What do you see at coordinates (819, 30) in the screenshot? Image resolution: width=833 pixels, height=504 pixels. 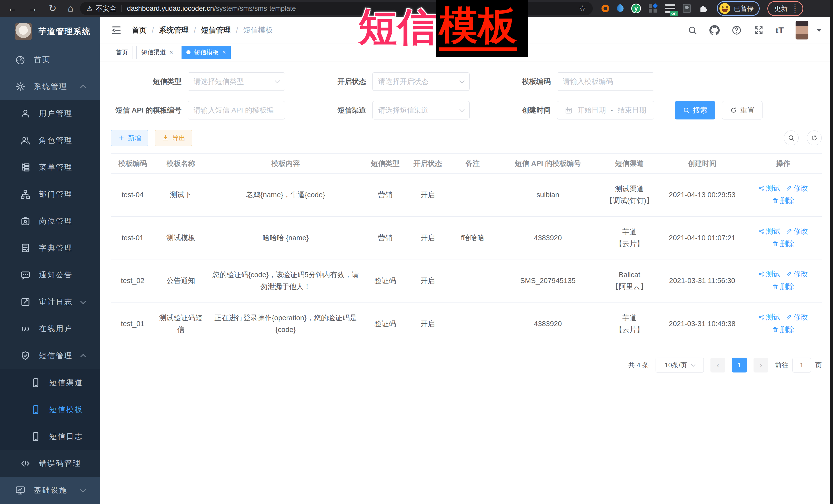 I see `avatar-dropdown-caret` at bounding box center [819, 30].